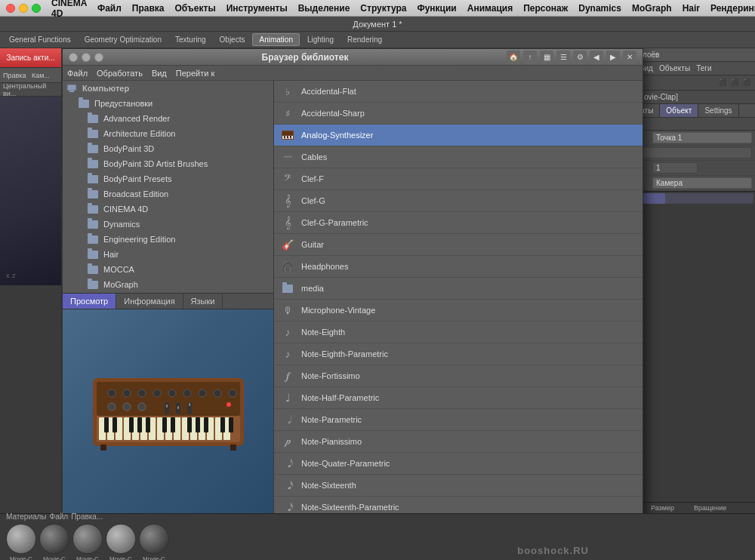  What do you see at coordinates (458, 442) in the screenshot?
I see `list-item-note-pianissimo: 𝆏 Note-Pianissimo` at bounding box center [458, 442].